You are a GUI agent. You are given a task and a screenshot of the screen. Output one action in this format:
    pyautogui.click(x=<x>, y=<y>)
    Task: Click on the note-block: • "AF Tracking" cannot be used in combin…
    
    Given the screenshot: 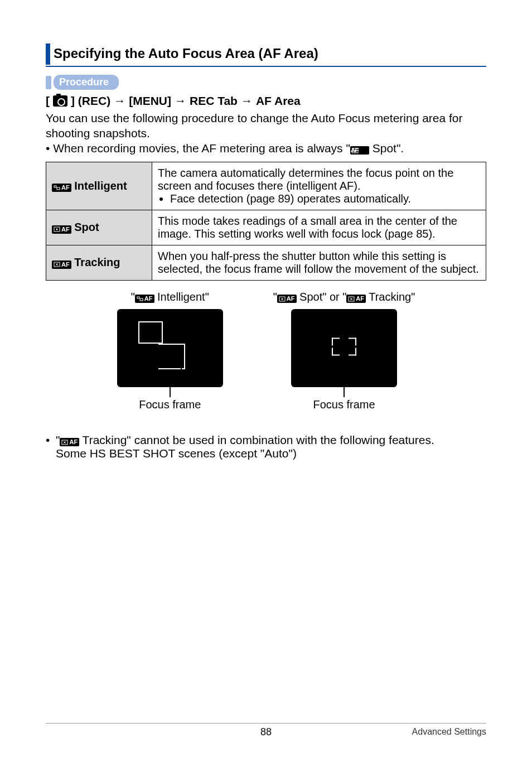 What is the action you would take?
    pyautogui.click(x=266, y=447)
    